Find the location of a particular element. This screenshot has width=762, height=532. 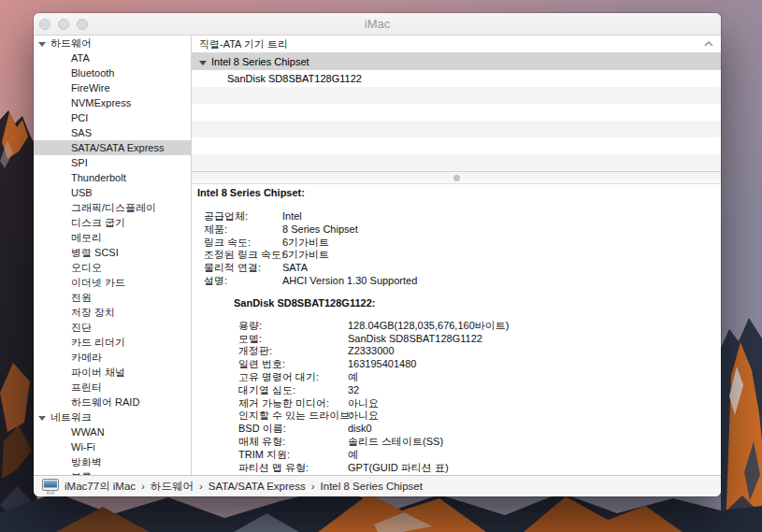

sidebar-item-label: 카메라 is located at coordinates (86, 357).